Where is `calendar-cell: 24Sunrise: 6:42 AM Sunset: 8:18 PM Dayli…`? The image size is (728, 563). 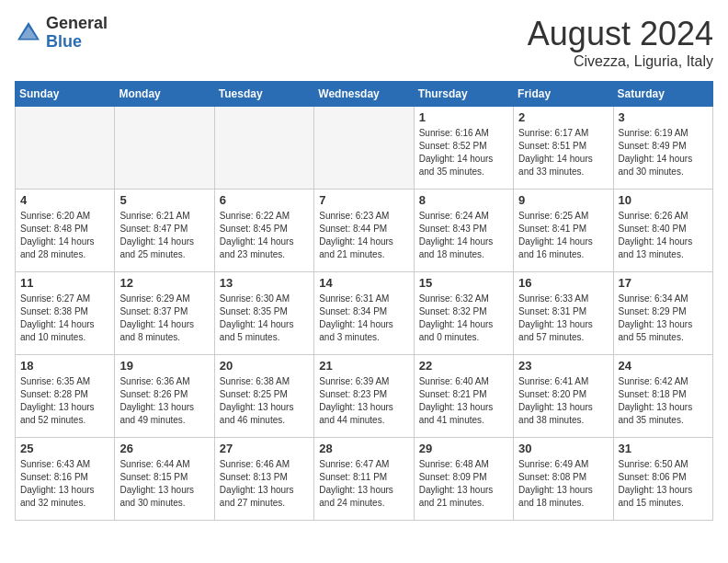 calendar-cell: 24Sunrise: 6:42 AM Sunset: 8:18 PM Dayli… is located at coordinates (663, 396).